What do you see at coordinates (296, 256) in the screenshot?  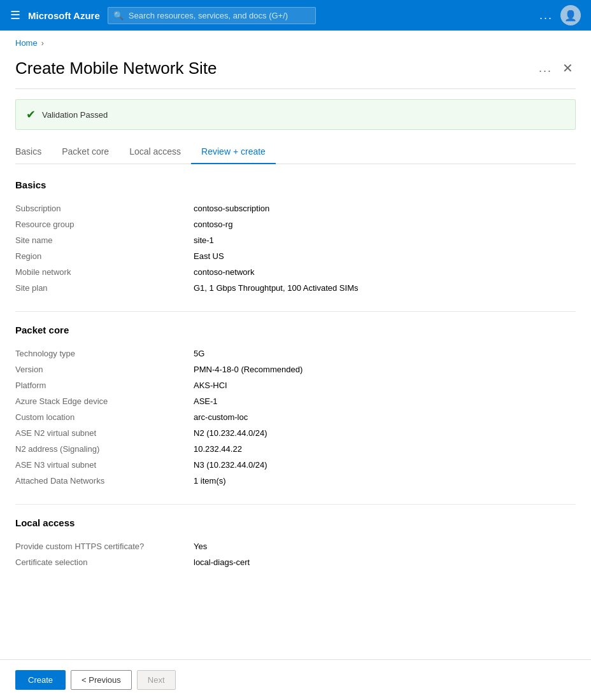 I see `field-region: Region East US` at bounding box center [296, 256].